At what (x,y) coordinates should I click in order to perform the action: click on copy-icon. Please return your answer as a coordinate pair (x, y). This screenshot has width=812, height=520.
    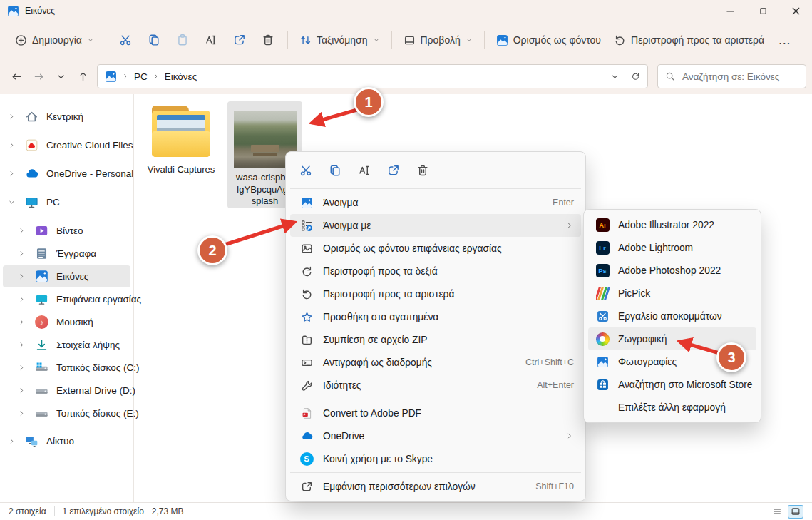
    Looking at the image, I should click on (154, 40).